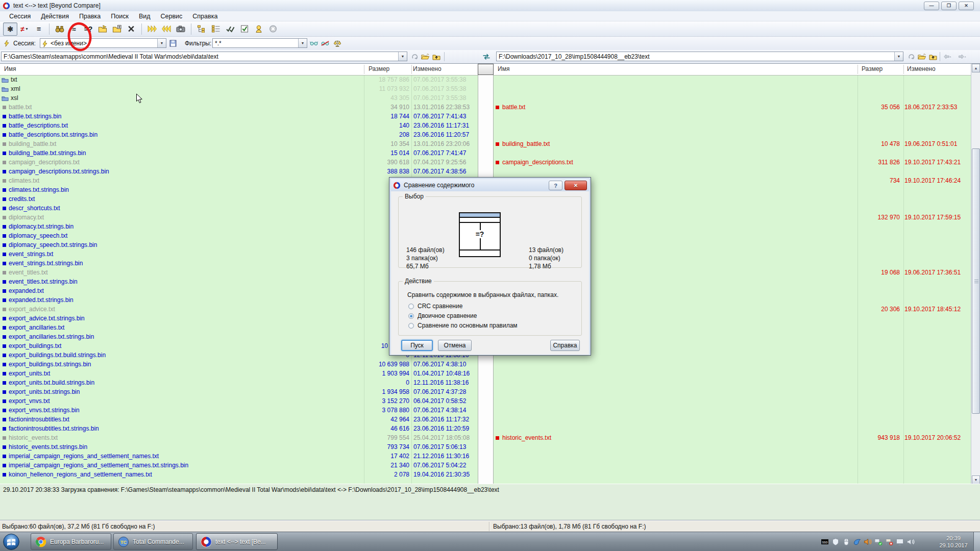 This screenshot has height=551, width=980. What do you see at coordinates (27, 29) in the screenshot?
I see `dropdown-arrow-icon: ▼` at bounding box center [27, 29].